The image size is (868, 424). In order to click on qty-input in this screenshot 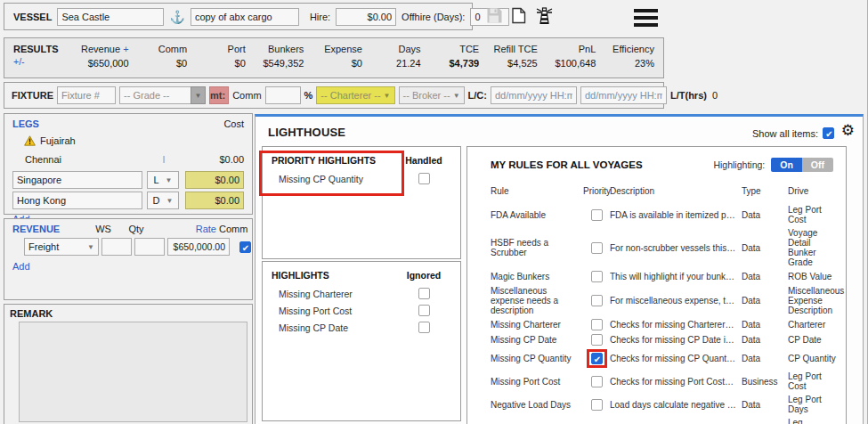, I will do `click(150, 247)`.